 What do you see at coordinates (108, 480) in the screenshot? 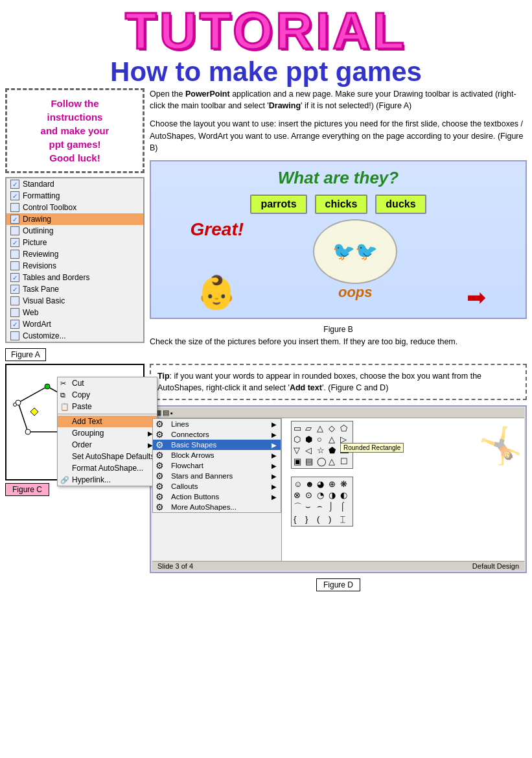
I see `ctx-item-hyperlink: 🔗Hyperlink...` at bounding box center [108, 480].